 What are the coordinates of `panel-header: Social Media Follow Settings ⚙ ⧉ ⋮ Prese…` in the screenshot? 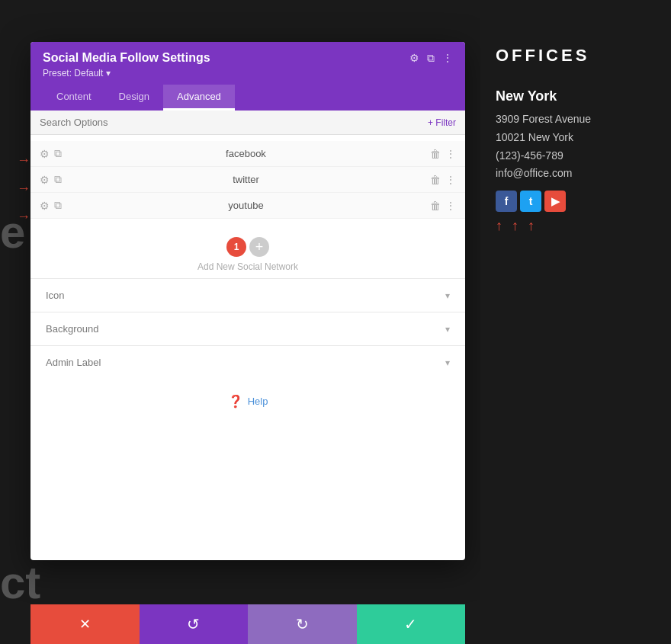 It's located at (248, 76).